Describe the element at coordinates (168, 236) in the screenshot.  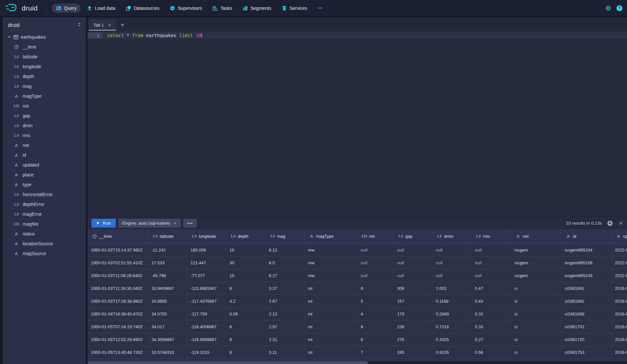
I see `column-header-latitude: 1.0latitude` at that location.